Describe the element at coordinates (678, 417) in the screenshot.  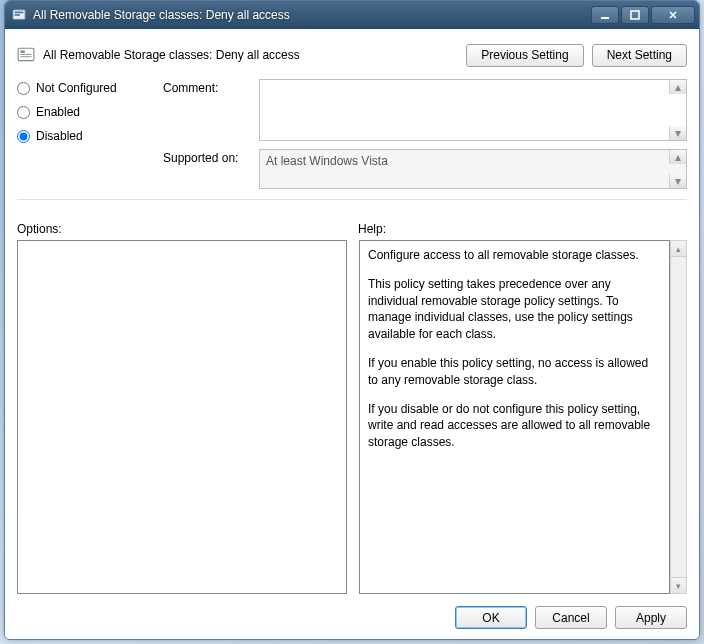
I see `scrollbar-track` at that location.